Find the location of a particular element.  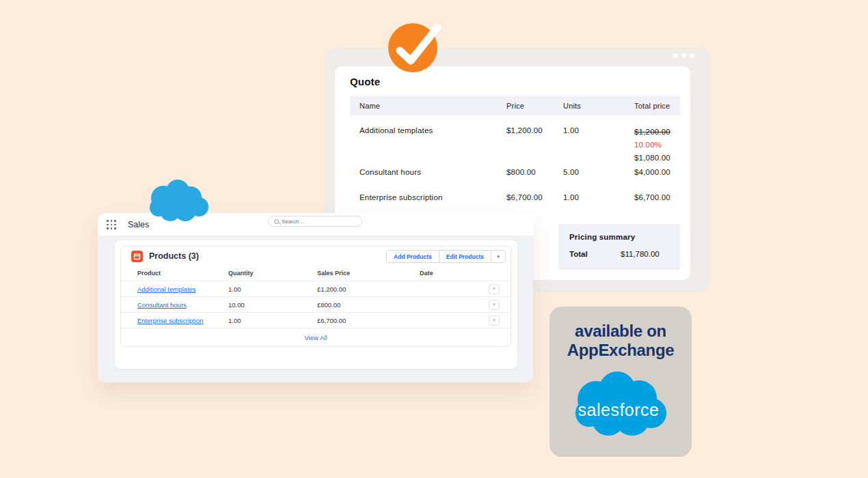

product-link: Consultant hours is located at coordinates (183, 305).